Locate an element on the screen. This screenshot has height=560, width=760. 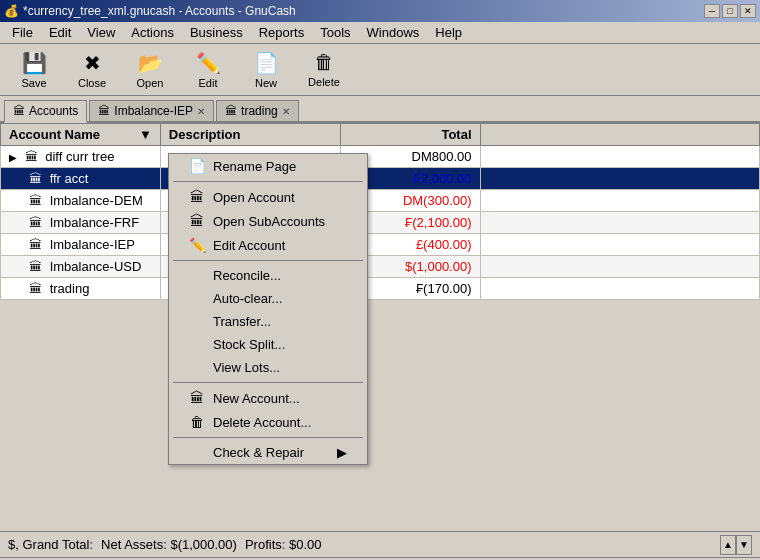
close-account-button: ✖ Close is located at coordinates (92, 70).